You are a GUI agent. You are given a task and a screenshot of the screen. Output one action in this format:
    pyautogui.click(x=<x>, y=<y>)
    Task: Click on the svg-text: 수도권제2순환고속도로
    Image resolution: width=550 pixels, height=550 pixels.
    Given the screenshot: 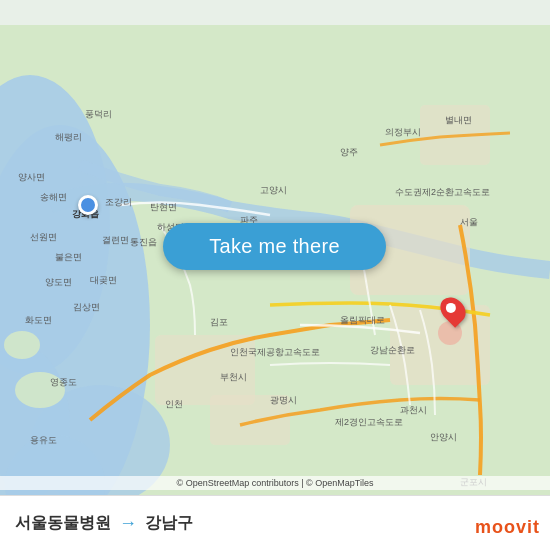 What is the action you would take?
    pyautogui.click(x=442, y=192)
    